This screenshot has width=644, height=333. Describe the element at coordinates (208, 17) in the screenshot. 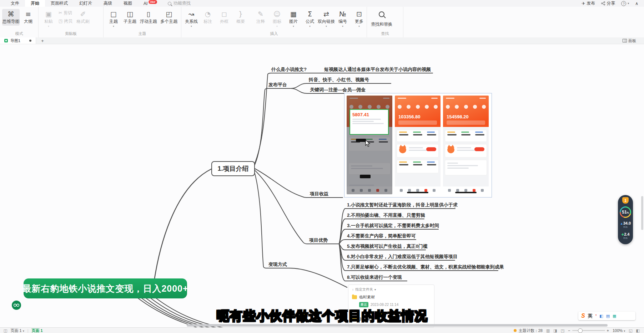

I see `ribbon-button-标注: ◔标注` at that location.